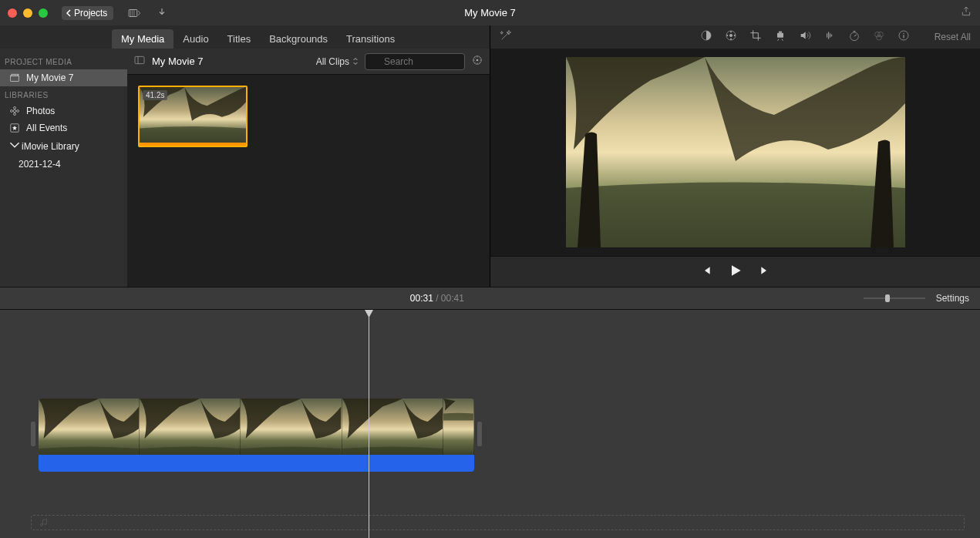 The height and width of the screenshot is (538, 980). Describe the element at coordinates (15, 78) in the screenshot. I see `clapperboard-icon` at that location.